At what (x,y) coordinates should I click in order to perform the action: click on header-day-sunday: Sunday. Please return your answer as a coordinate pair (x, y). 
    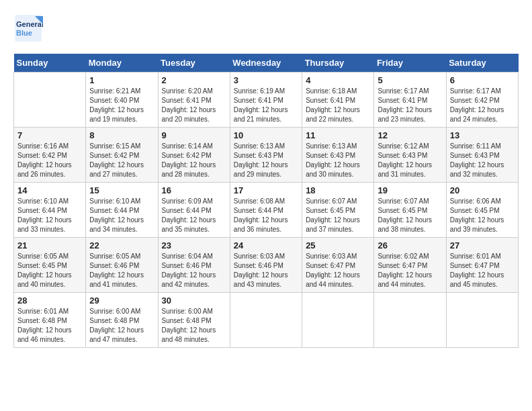
    Looking at the image, I should click on (50, 63).